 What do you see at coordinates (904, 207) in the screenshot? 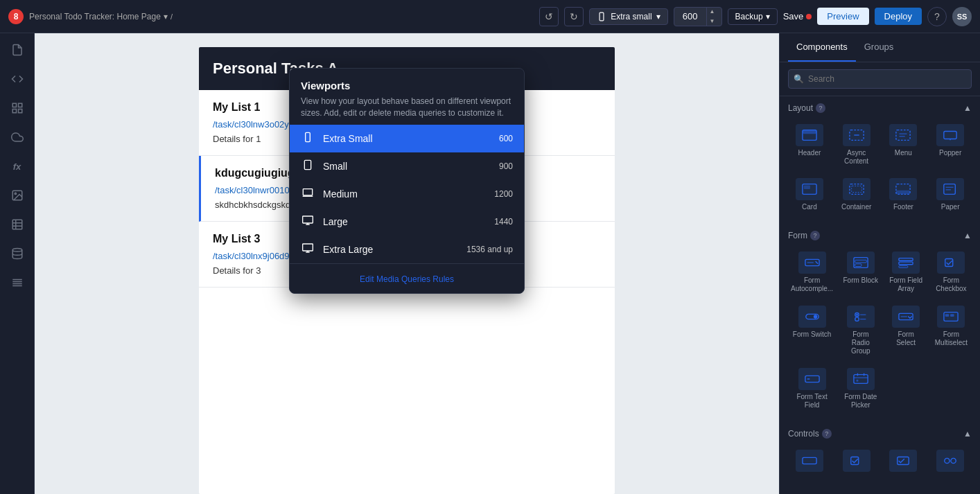
I see `component-footer-label: Footer` at bounding box center [904, 207].